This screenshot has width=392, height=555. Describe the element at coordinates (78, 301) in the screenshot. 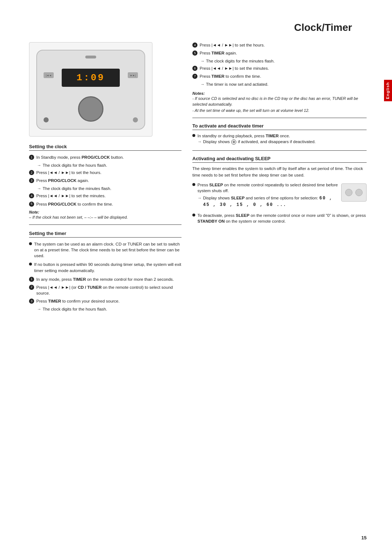

I see `timer-step-3-text: Press TIMER to confirm your desired sour…` at that location.